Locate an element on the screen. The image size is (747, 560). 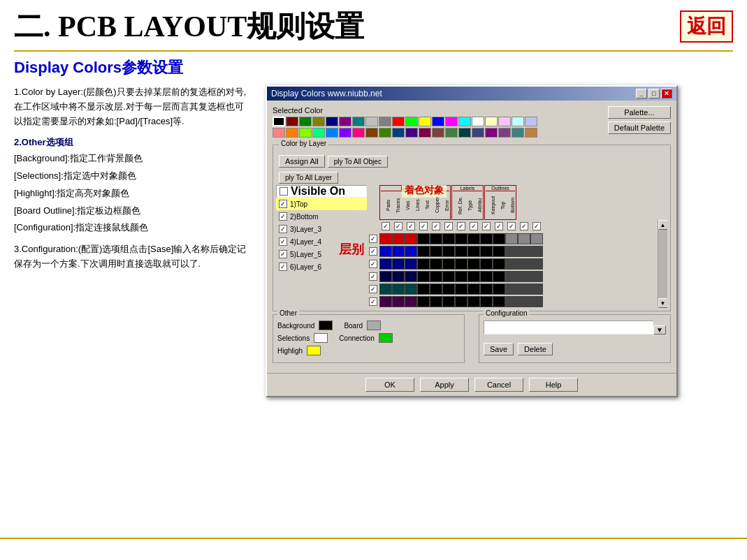
matrix-col-check-8: ✓ is located at coordinates (486, 226).